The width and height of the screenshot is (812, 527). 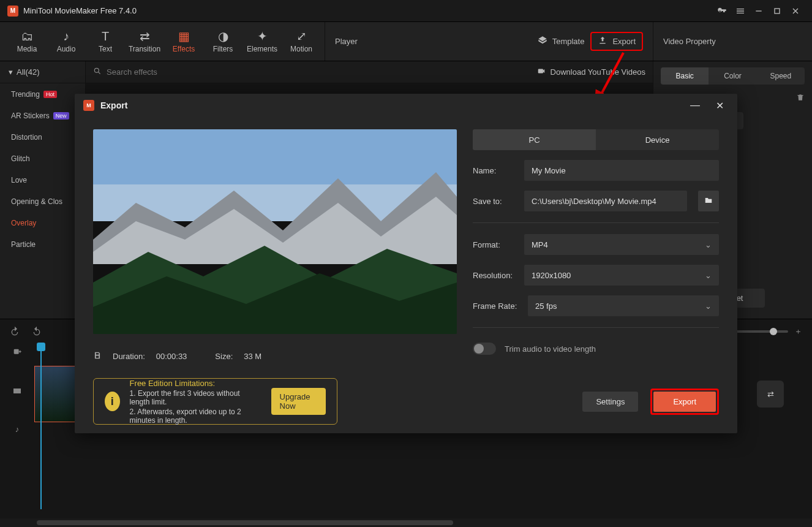 I want to click on trim-audio-label: Trim audio to video length, so click(x=550, y=349).